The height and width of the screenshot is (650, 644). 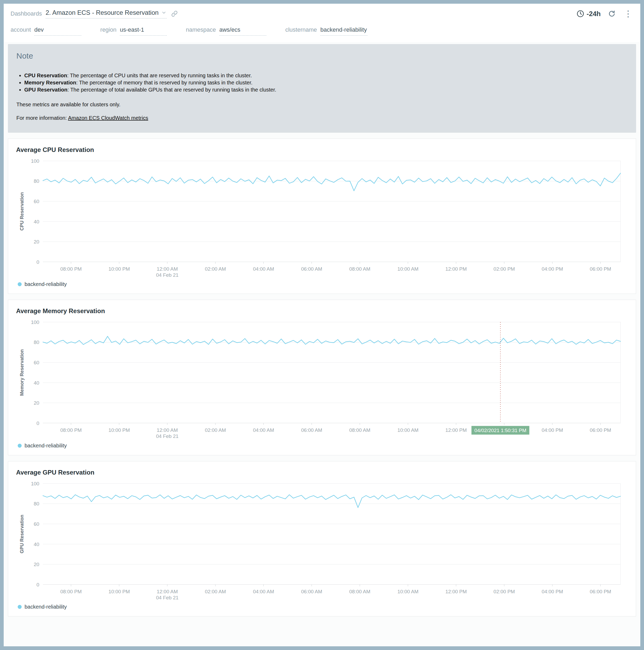 What do you see at coordinates (594, 14) in the screenshot?
I see `time-range-label: -24h` at bounding box center [594, 14].